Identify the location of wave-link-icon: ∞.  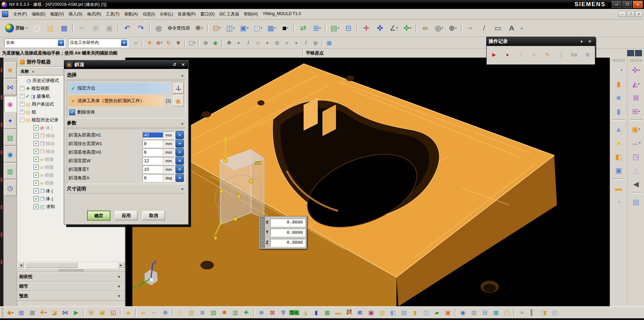
(143, 312).